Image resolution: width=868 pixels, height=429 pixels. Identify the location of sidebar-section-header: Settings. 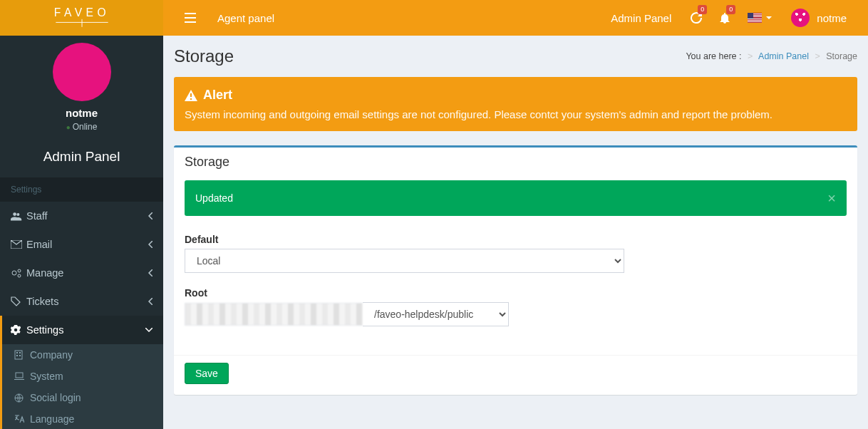
(81, 190).